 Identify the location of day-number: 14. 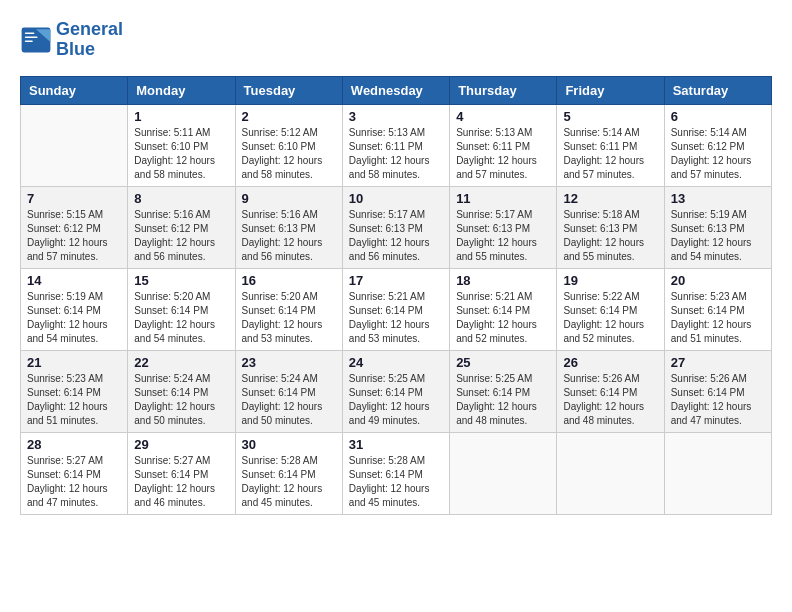
(74, 280).